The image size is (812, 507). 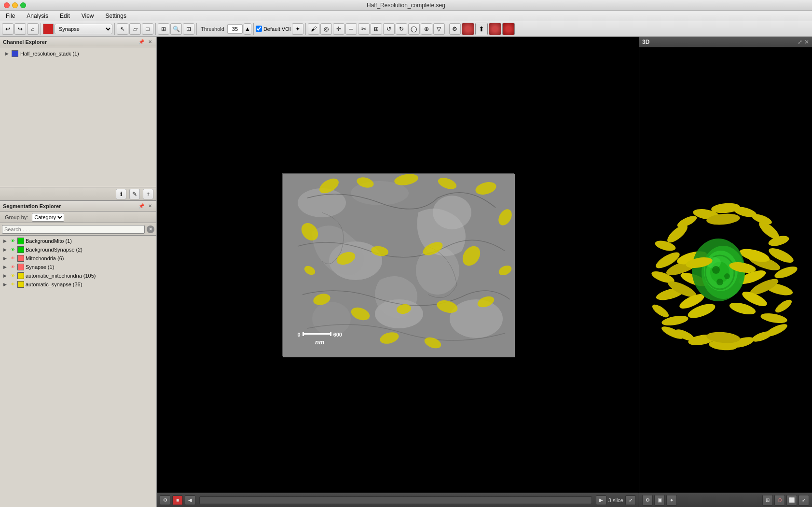 I want to click on view-btn: ⊞, so click(x=164, y=29).